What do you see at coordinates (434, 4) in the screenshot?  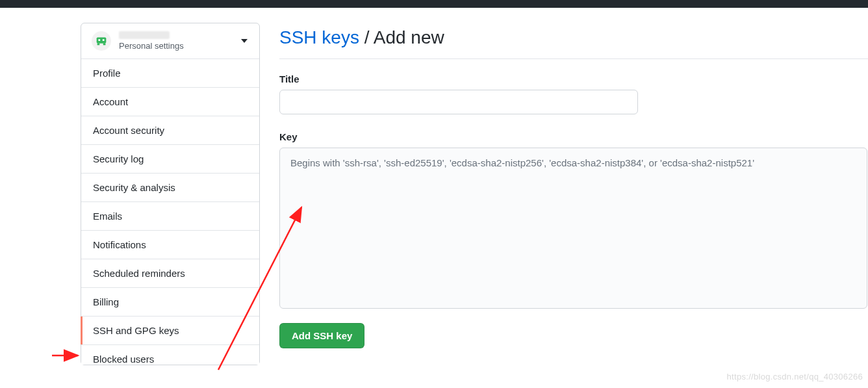 I see `top-bar` at bounding box center [434, 4].